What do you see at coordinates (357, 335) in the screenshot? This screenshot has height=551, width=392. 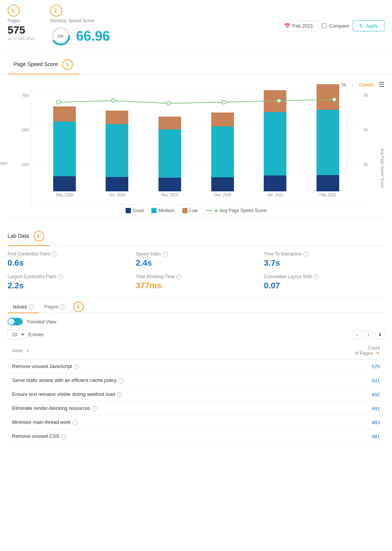 I see `prev-page-button: ‹` at bounding box center [357, 335].